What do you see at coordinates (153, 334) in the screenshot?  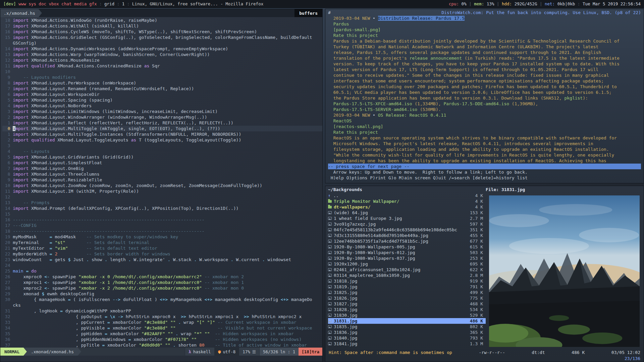 I see `s-token: "#82AAFF"` at bounding box center [153, 334].